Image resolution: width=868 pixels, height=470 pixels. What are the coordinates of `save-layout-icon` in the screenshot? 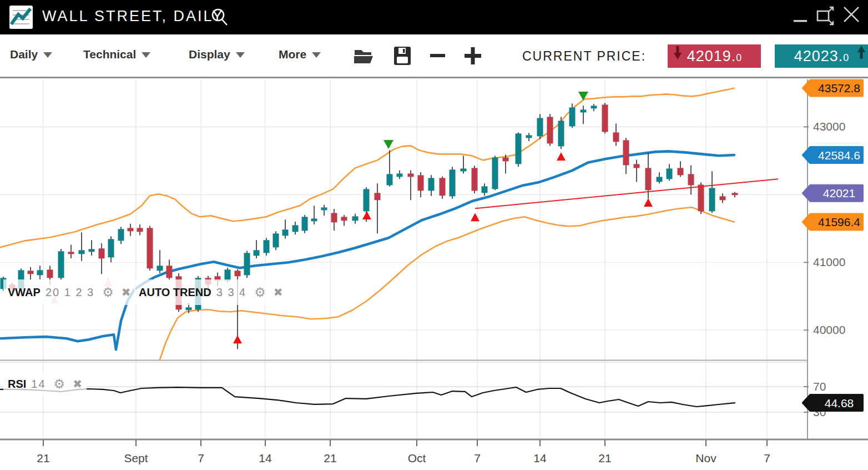 It's located at (402, 56).